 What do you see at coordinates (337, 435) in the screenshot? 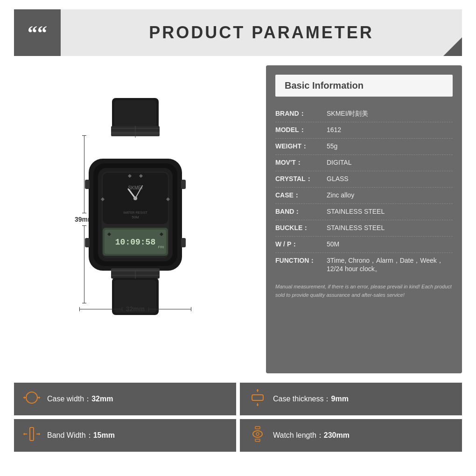
I see `measurement-value: 230mm` at bounding box center [337, 435].